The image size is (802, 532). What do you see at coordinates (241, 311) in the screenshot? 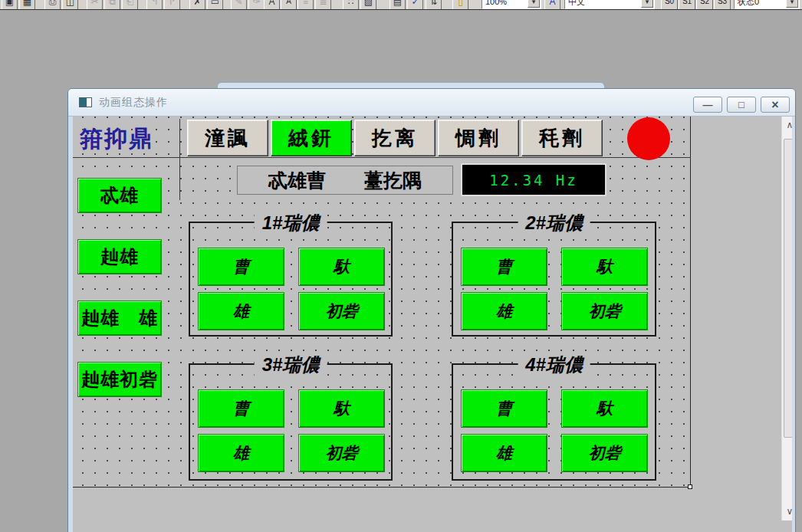
I see `fan1-button-3: 雄` at bounding box center [241, 311].